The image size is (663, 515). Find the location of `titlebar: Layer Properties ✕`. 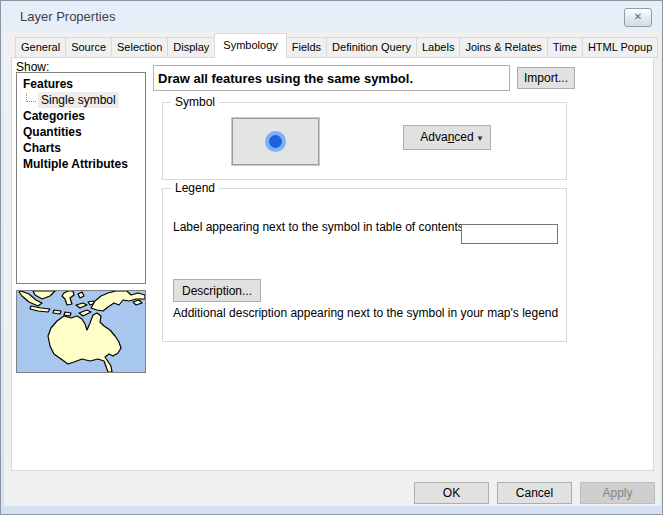

titlebar: Layer Properties ✕ is located at coordinates (332, 16).